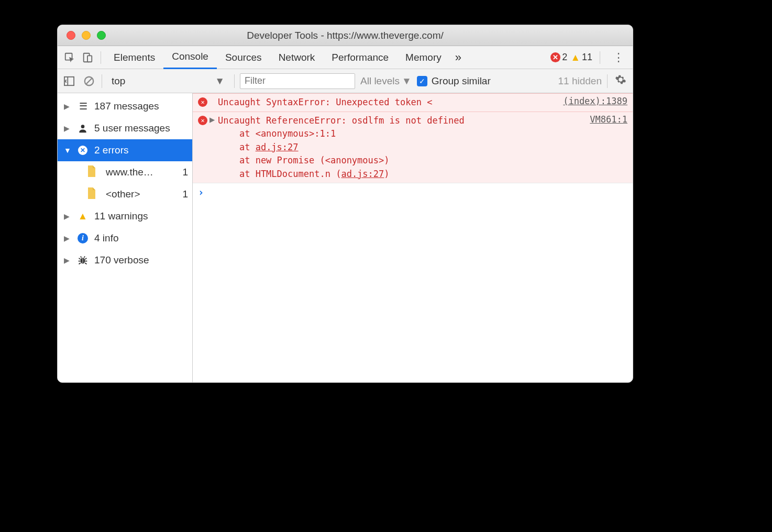 The height and width of the screenshot is (532, 772). What do you see at coordinates (125, 216) in the screenshot?
I see `sidebar-item-warnings: ▶ ▲ 11 warnings` at bounding box center [125, 216].